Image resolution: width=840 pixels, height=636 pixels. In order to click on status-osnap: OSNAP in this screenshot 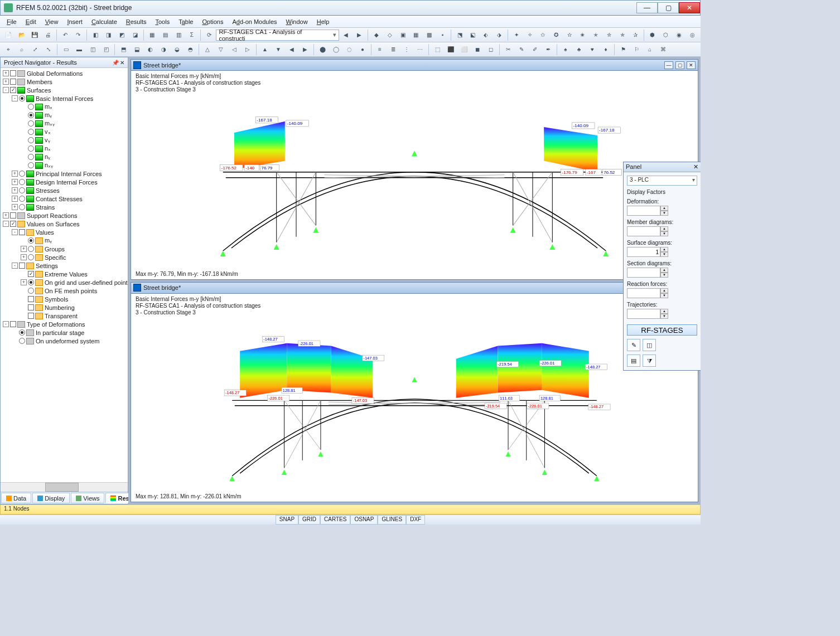, I will do `click(364, 520)`.